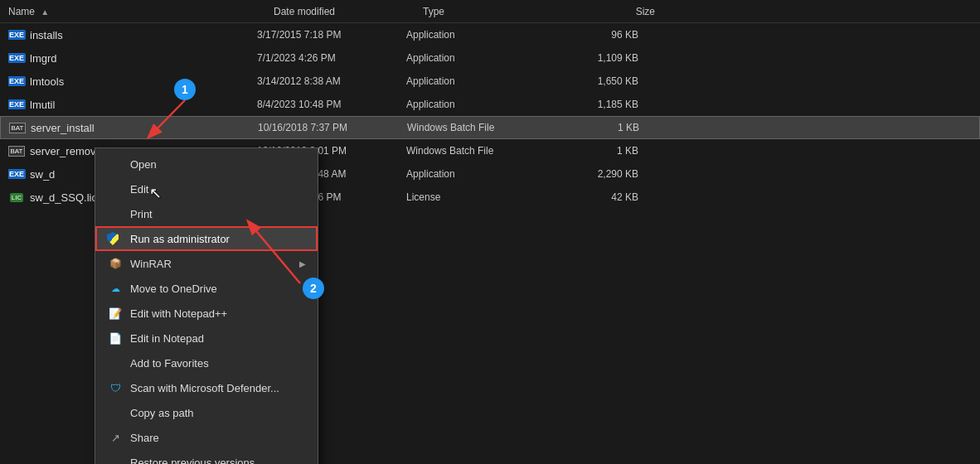  I want to click on table-row: EXE lmgrd 7/1/2023 4:26 PM Application 1…, so click(490, 58).